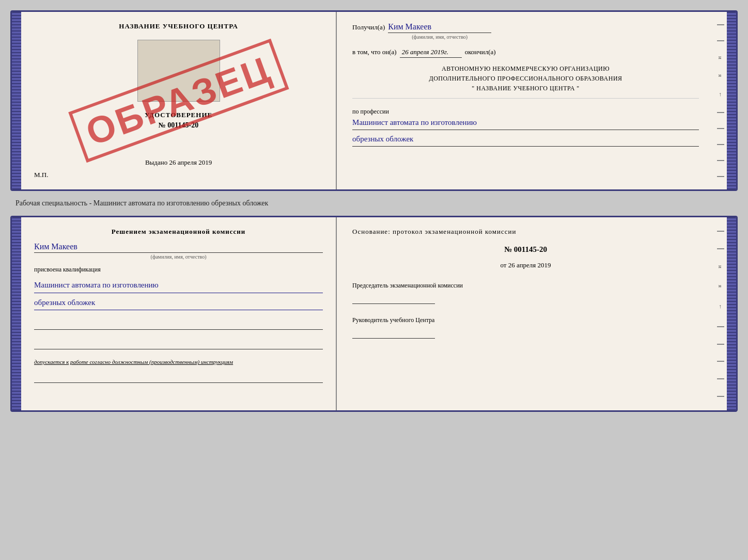  What do you see at coordinates (179, 71) in the screenshot?
I see `photo-placeholder` at bounding box center [179, 71].